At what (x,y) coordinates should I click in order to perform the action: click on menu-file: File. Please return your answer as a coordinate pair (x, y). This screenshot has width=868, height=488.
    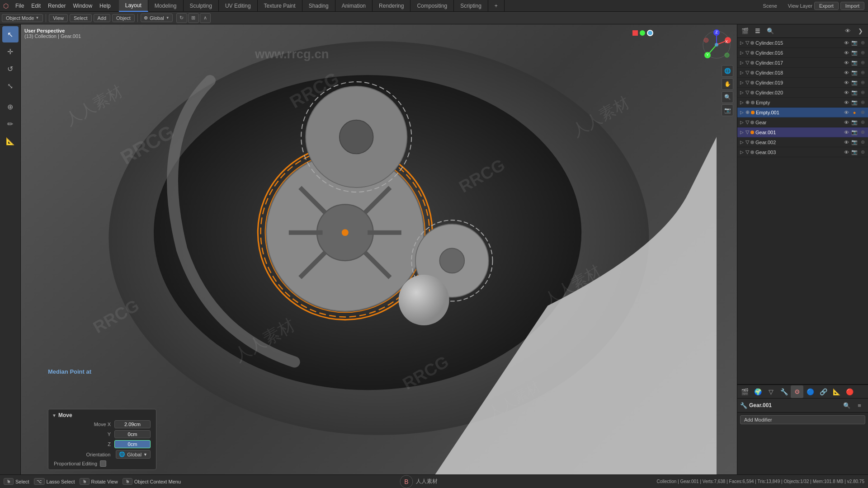
    Looking at the image, I should click on (20, 6).